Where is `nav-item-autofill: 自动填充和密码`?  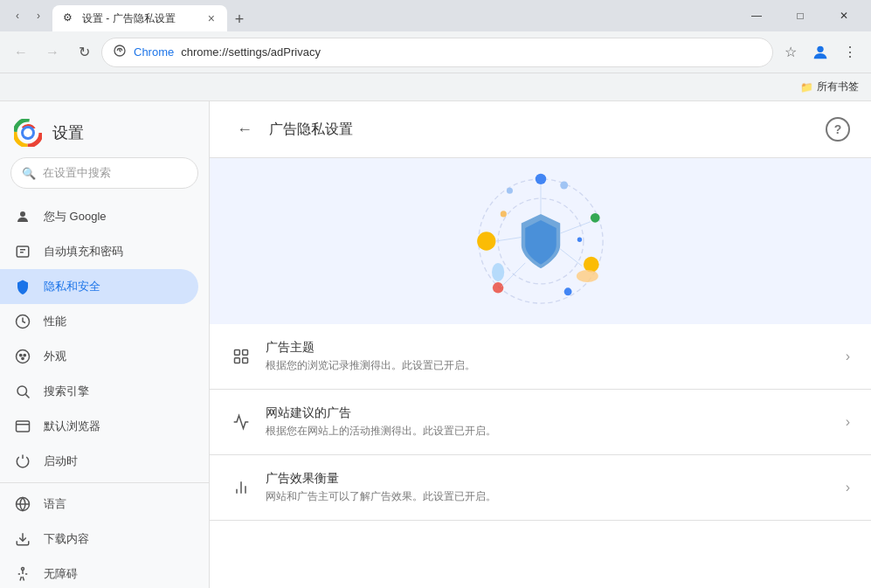 nav-item-autofill: 自动填充和密码 is located at coordinates (100, 252).